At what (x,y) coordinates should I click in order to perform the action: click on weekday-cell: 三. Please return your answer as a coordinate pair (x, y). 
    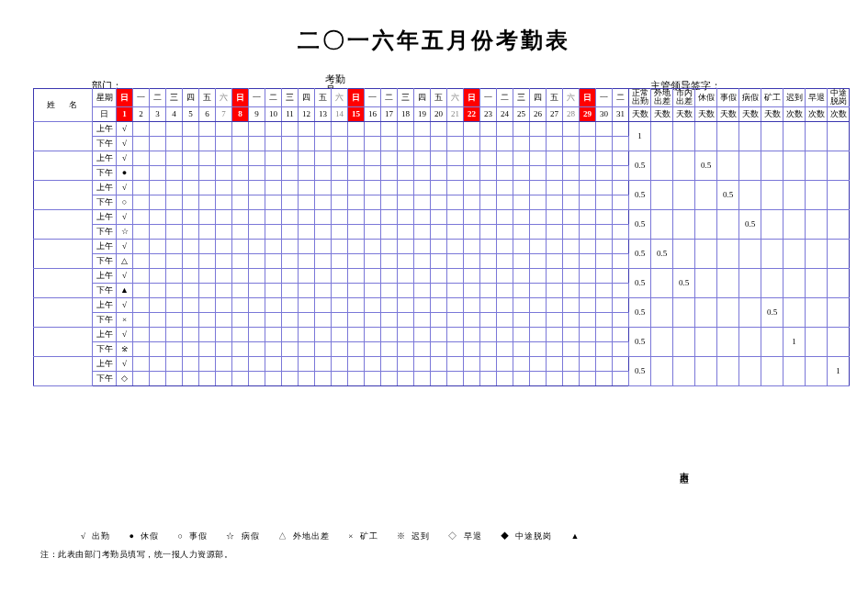
    Looking at the image, I should click on (522, 98).